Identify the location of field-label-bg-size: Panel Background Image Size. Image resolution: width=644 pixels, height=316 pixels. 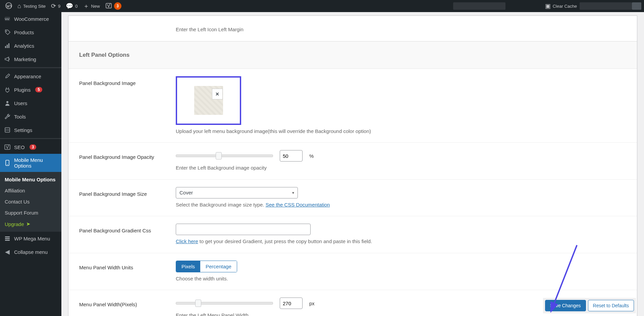
(122, 198).